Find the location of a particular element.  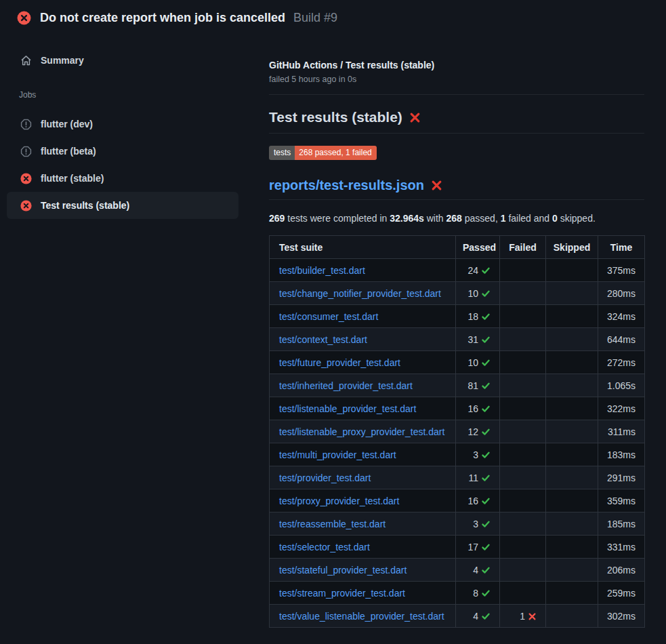

time-cell: 375ms is located at coordinates (622, 270).